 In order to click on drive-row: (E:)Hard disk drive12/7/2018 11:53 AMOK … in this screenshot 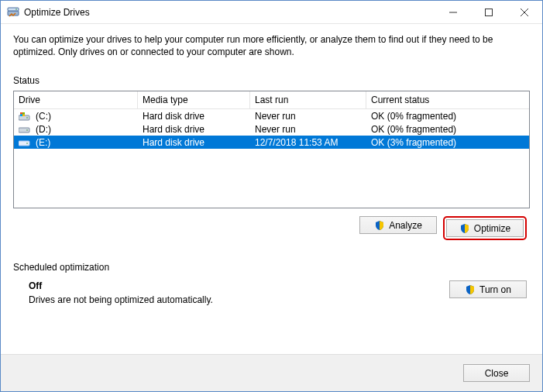, I will do `click(271, 143)`.